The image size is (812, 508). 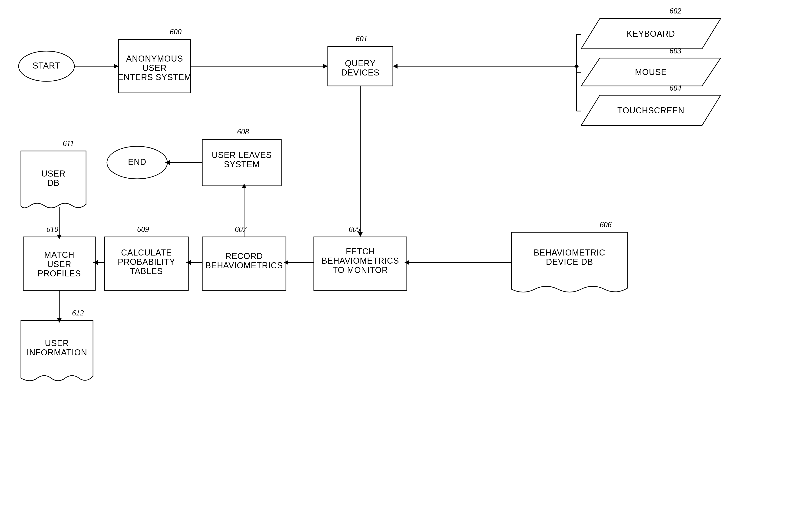 What do you see at coordinates (241, 229) in the screenshot?
I see `label-607: 607` at bounding box center [241, 229].